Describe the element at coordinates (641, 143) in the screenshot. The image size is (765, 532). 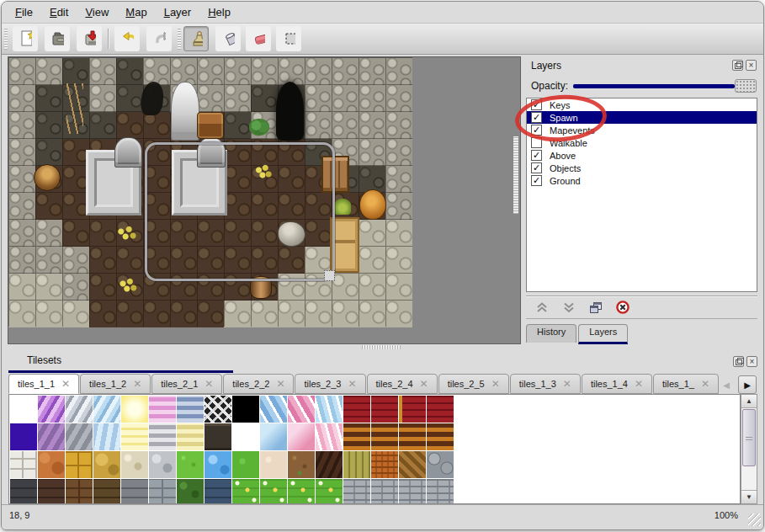
I see `layer-row-walkable: Walkable` at that location.